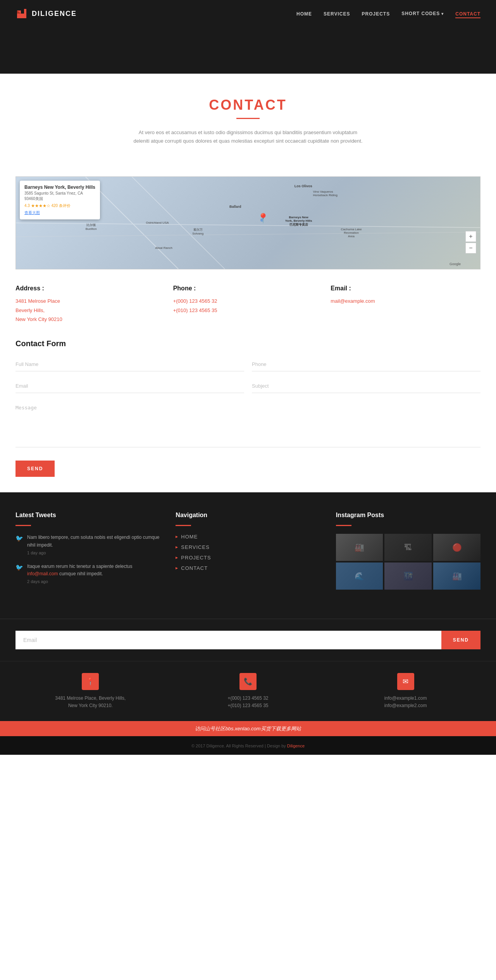 The height and width of the screenshot is (980, 496). Describe the element at coordinates (236, 207) in the screenshot. I see `map-label-ballard: Ballard` at that location.